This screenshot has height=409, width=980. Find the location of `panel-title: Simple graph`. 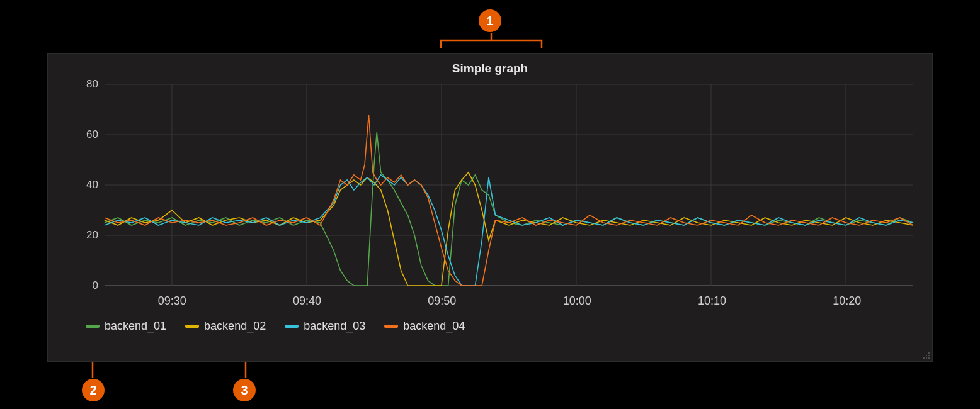

panel-title: Simple graph is located at coordinates (490, 66).